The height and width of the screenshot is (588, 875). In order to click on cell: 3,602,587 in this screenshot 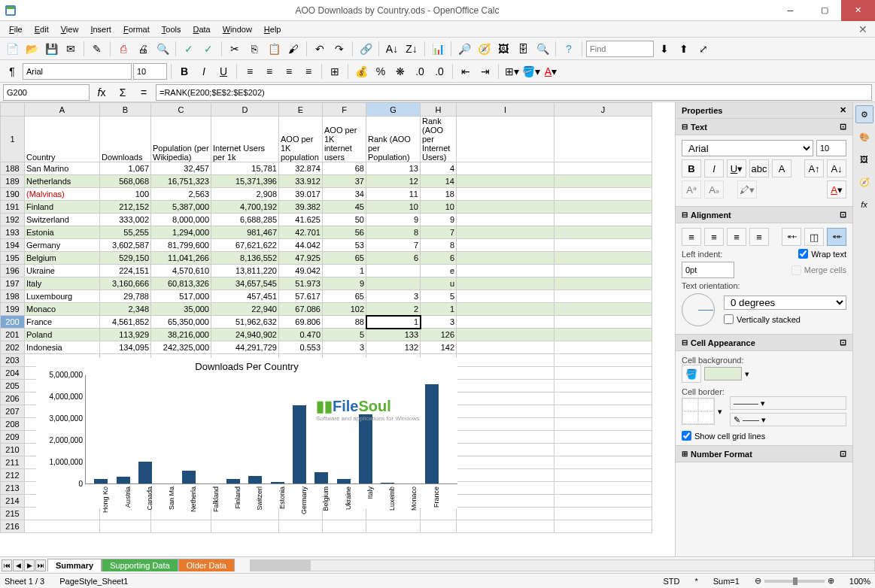, I will do `click(126, 245)`.